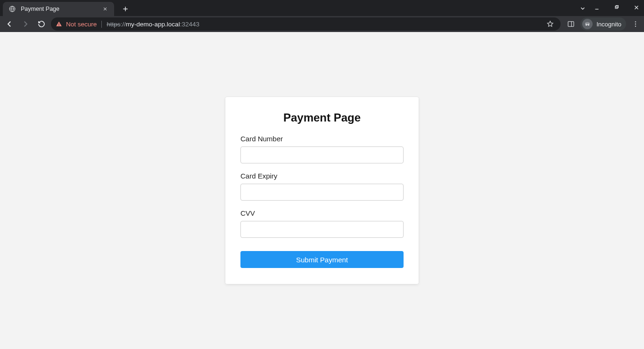  I want to click on toolbar-right-icons: Incognito, so click(603, 24).